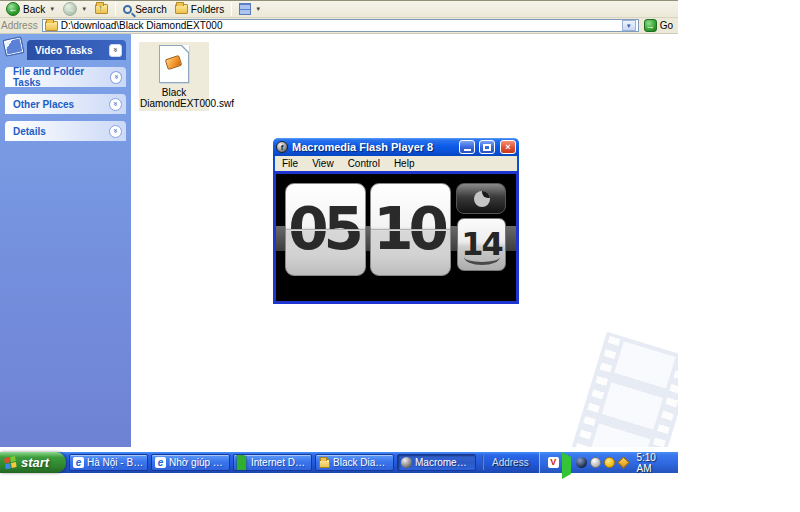  I want to click on file-folder-tasks-header: File and Folder Tasks », so click(66, 77).